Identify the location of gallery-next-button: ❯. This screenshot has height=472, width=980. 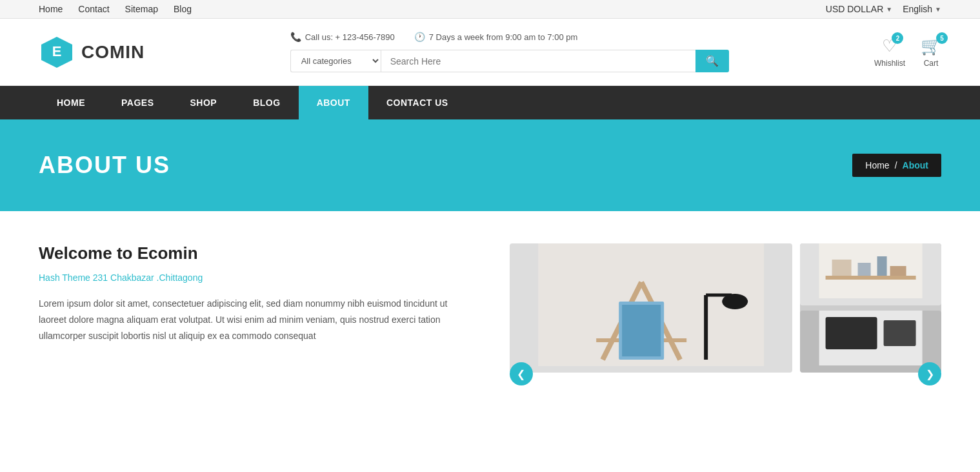
(930, 374).